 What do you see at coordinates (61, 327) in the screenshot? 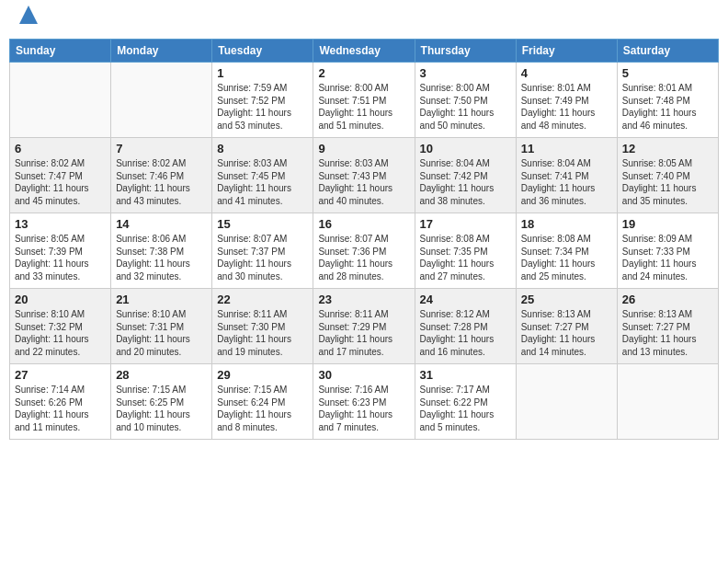
I see `calendar-cell: 20Sunrise: 8:10 AM Sunset: 7:32 PM Dayli…` at bounding box center [61, 327].